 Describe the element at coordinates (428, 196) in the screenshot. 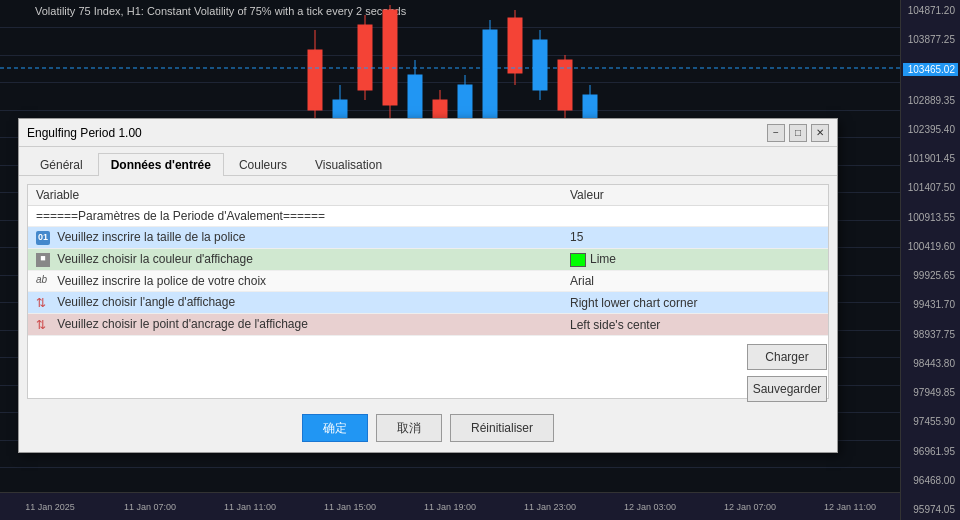

I see `table-header-row: Variable Valeur` at that location.